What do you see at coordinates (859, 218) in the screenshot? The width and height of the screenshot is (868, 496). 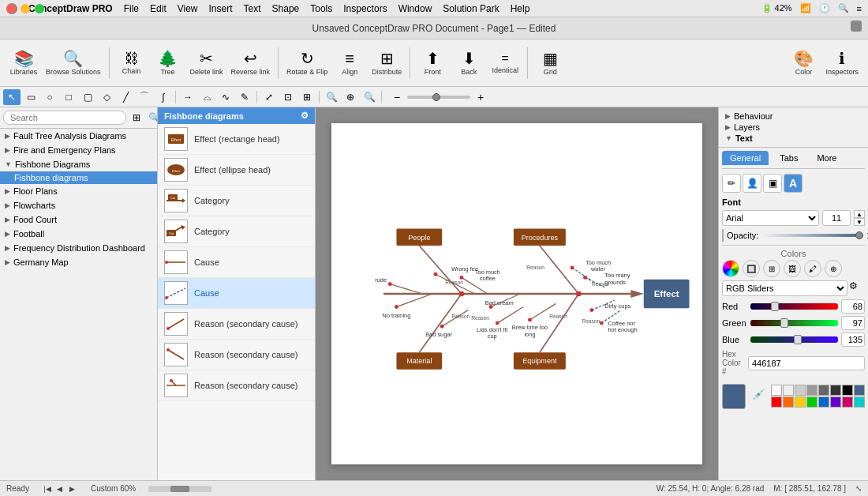 I see `font-size-stepper: ▲ ▼` at bounding box center [859, 218].